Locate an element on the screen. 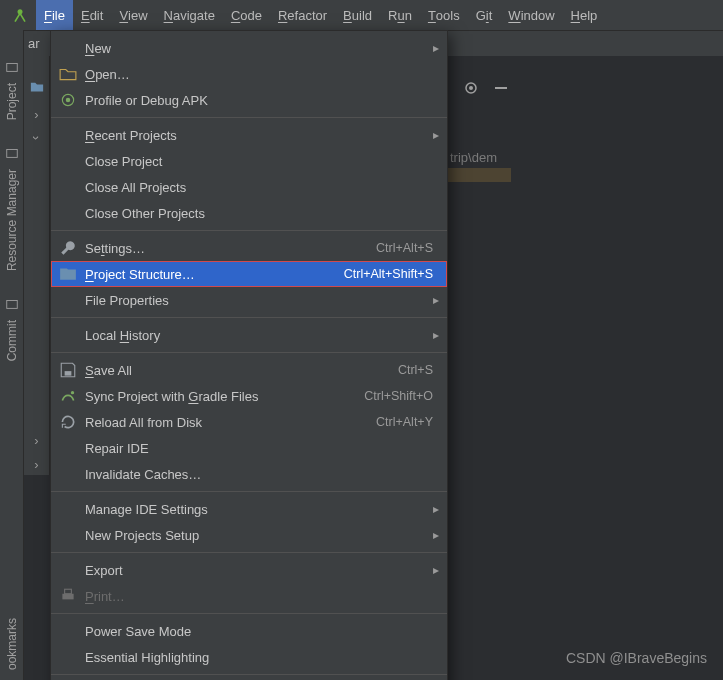 Image resolution: width=723 pixels, height=680 pixels. watermark-text: CSDN @IBraveBegins is located at coordinates (636, 658).